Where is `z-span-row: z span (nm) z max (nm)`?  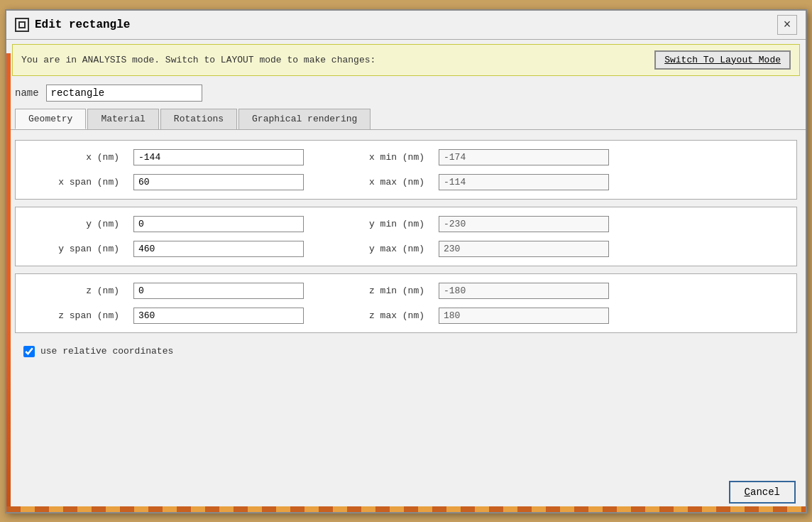
z-span-row: z span (nm) z max (nm) is located at coordinates (406, 315).